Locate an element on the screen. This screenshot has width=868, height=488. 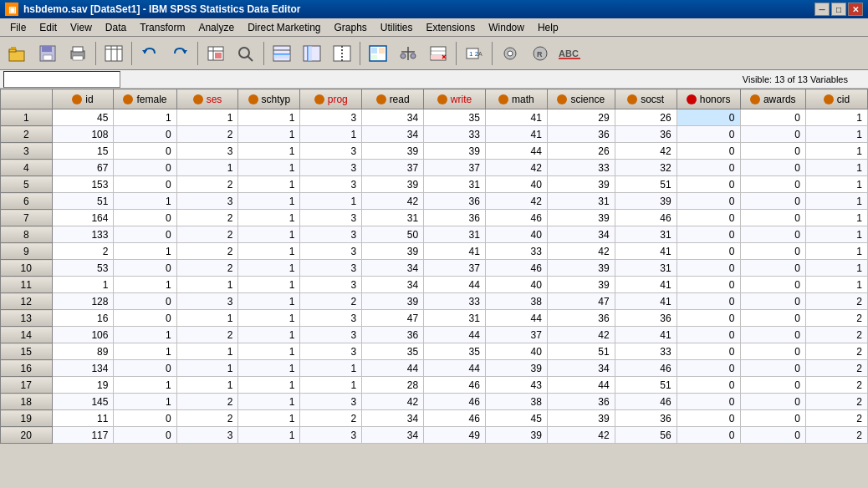
cell-science: 44 is located at coordinates (580, 385).